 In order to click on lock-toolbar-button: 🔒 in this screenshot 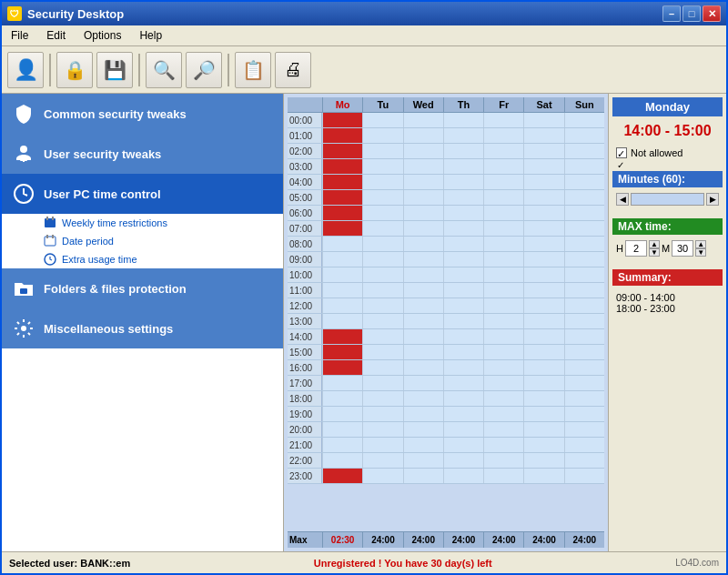, I will do `click(75, 70)`.